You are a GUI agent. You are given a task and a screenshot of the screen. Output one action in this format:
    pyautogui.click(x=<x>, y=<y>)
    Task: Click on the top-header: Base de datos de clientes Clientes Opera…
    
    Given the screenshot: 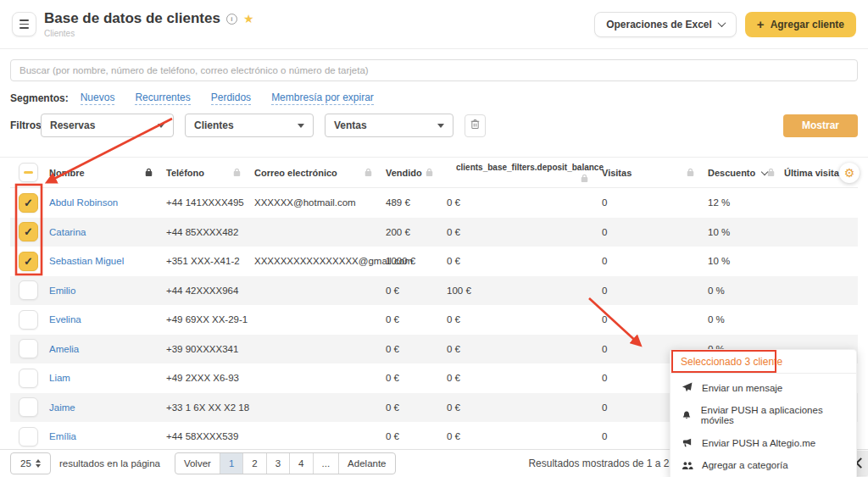 What is the action you would take?
    pyautogui.click(x=434, y=25)
    